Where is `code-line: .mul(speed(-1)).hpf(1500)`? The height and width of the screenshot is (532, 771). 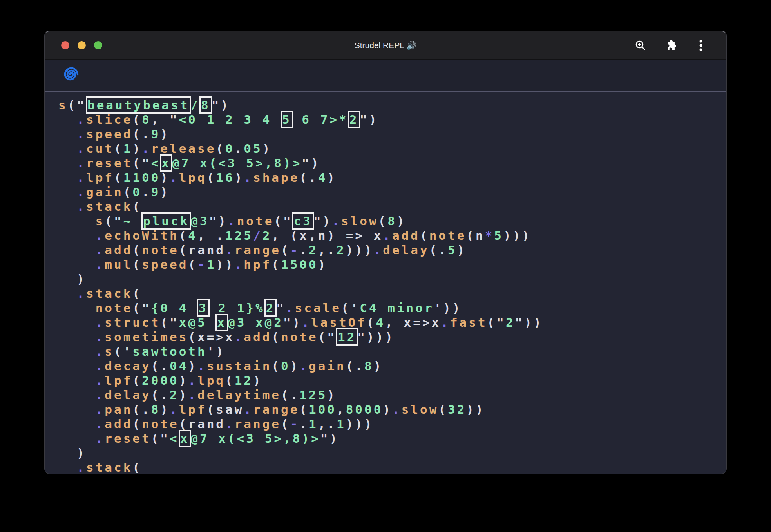
code-line: .mul(speed(-1)).hpf(1500) is located at coordinates (390, 265).